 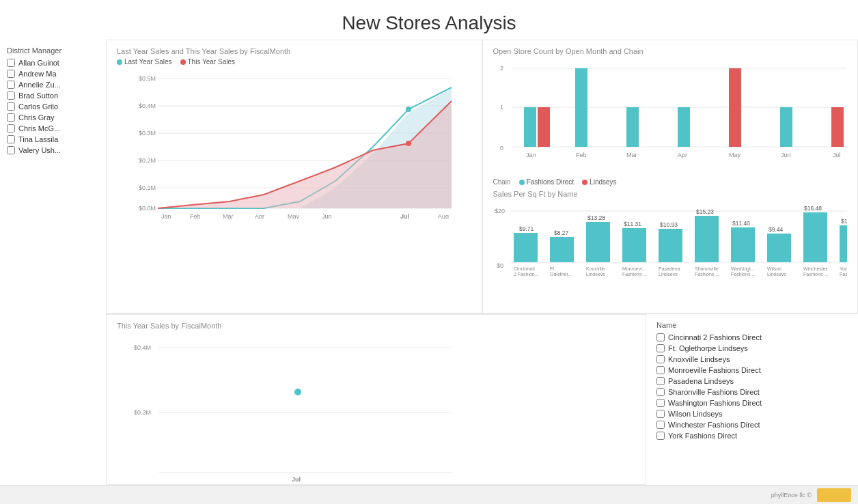 I want to click on name-filter-label: Ft. Oglethorpe Lindseys, so click(x=708, y=348).